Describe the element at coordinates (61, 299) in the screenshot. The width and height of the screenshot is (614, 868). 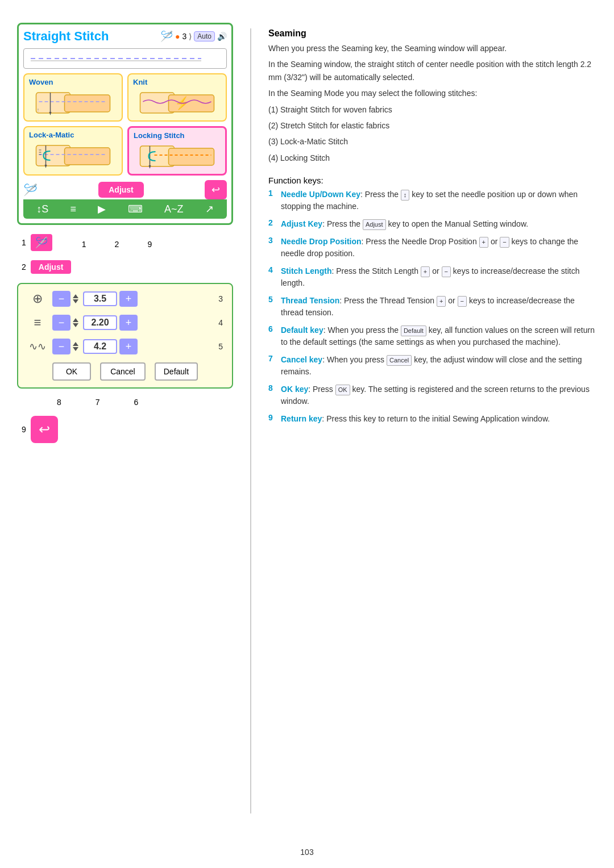
I see `minus-btn-1: −` at that location.